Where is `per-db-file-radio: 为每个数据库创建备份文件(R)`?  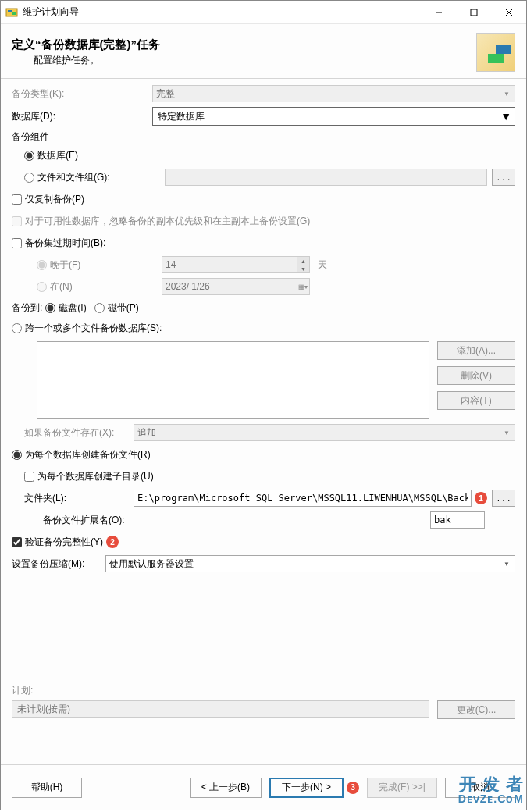 per-db-file-radio: 为每个数据库创建备份文件(R) is located at coordinates (81, 454).